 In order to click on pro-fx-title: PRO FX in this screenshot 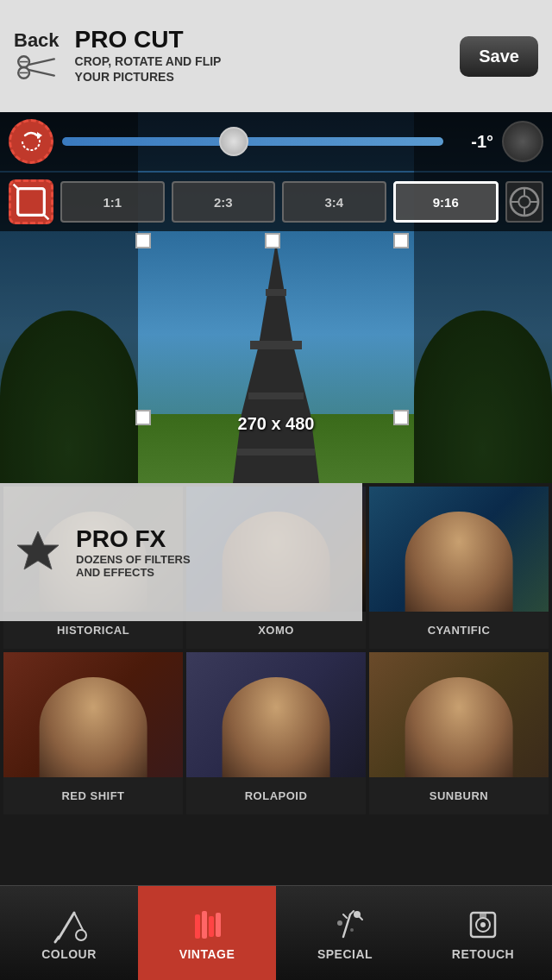, I will do `click(133, 539)`.